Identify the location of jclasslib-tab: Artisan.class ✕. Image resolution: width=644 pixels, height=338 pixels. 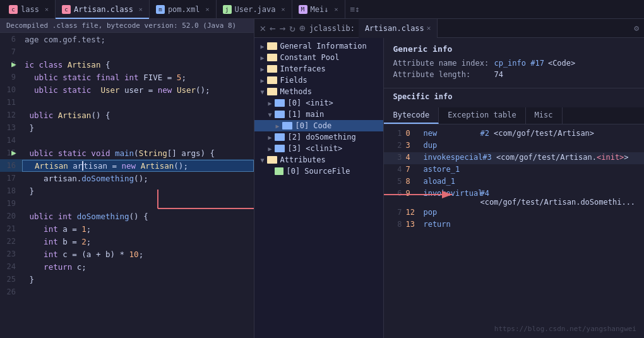
(398, 28).